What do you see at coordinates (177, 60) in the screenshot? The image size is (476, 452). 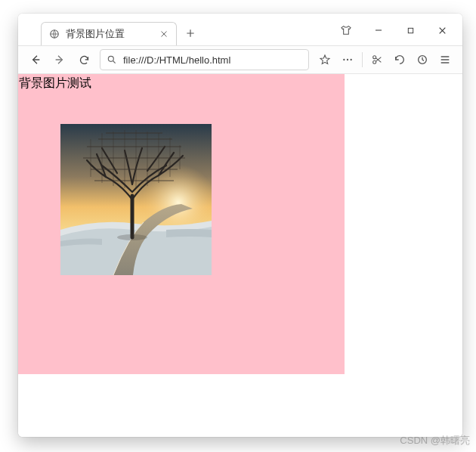 I see `url-text: file:///D:/HTML/hello.html` at bounding box center [177, 60].